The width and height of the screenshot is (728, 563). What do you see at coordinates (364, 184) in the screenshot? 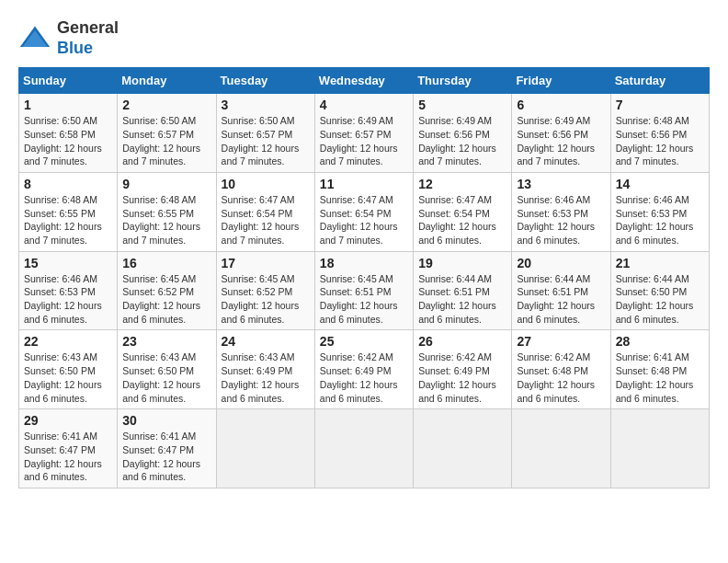
I see `day-number: 11` at bounding box center [364, 184].